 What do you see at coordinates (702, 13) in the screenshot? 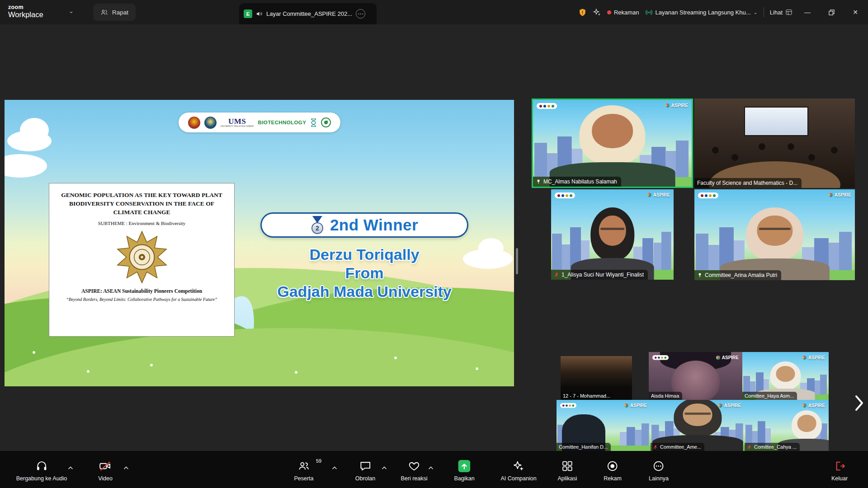
I see `streaming-selector: Layanan Streaming Langsung Khu... ⌄` at bounding box center [702, 13].